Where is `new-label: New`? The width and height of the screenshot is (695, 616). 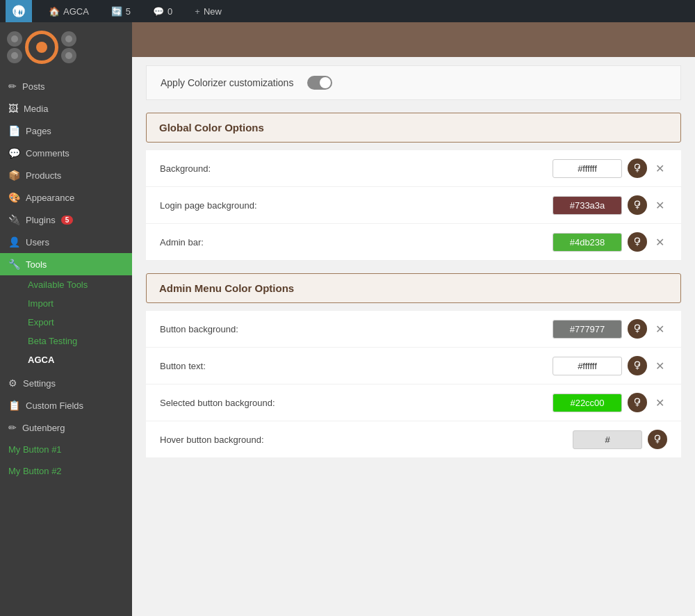
new-label: New is located at coordinates (213, 11).